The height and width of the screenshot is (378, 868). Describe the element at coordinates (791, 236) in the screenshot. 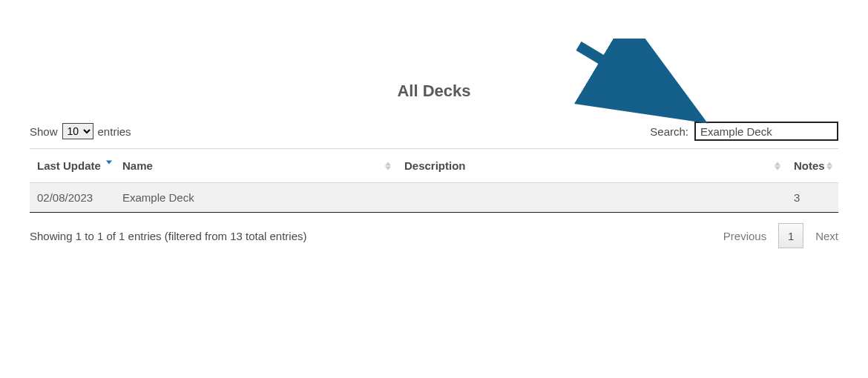

I see `page-number-current: 1` at that location.